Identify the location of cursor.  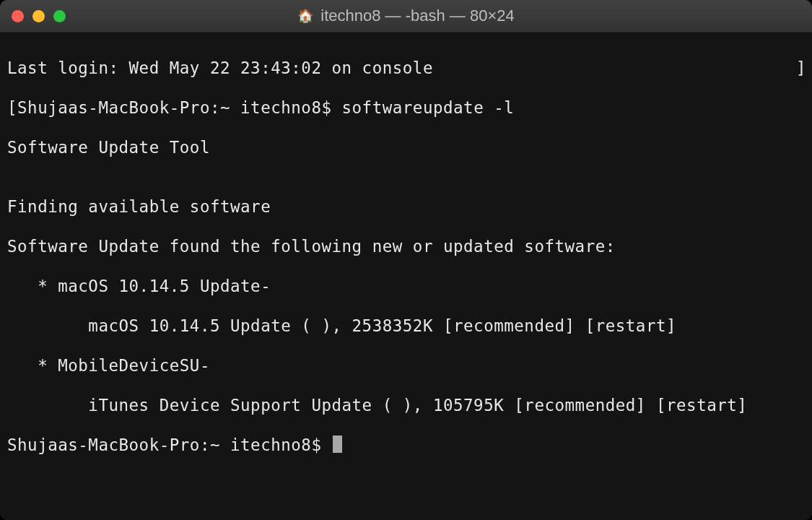
(338, 444).